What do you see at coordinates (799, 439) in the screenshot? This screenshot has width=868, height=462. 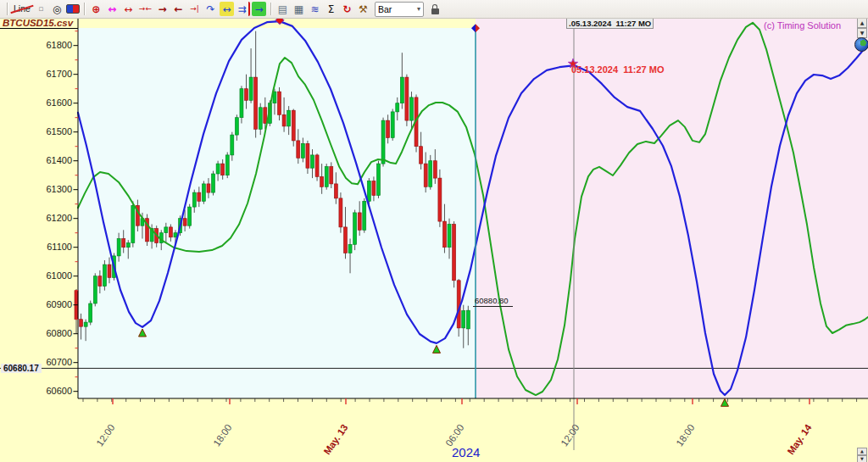 I see `x-tick-label: May. 14` at bounding box center [799, 439].